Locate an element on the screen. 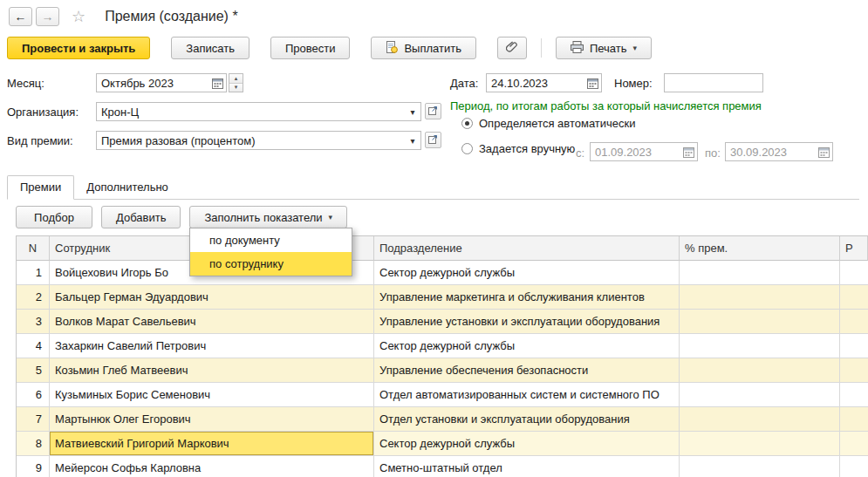  post-and-close-button: Провести и закрыть is located at coordinates (79, 48).